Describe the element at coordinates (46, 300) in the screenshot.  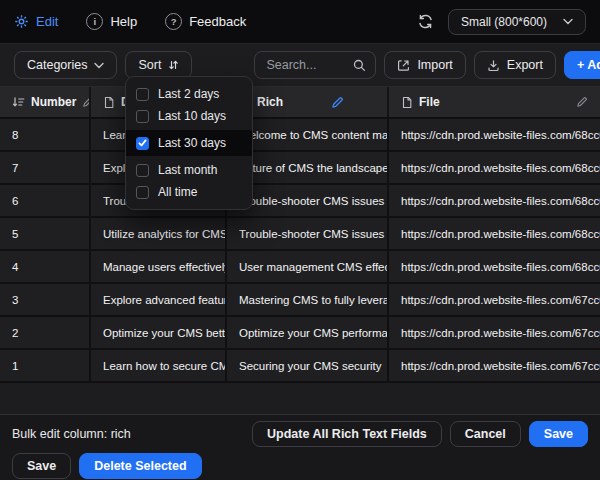
I see `cell-number: 3` at that location.